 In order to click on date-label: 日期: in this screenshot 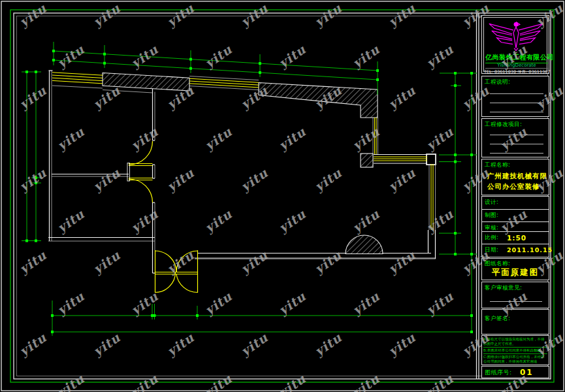, I will do `click(491, 250)`.